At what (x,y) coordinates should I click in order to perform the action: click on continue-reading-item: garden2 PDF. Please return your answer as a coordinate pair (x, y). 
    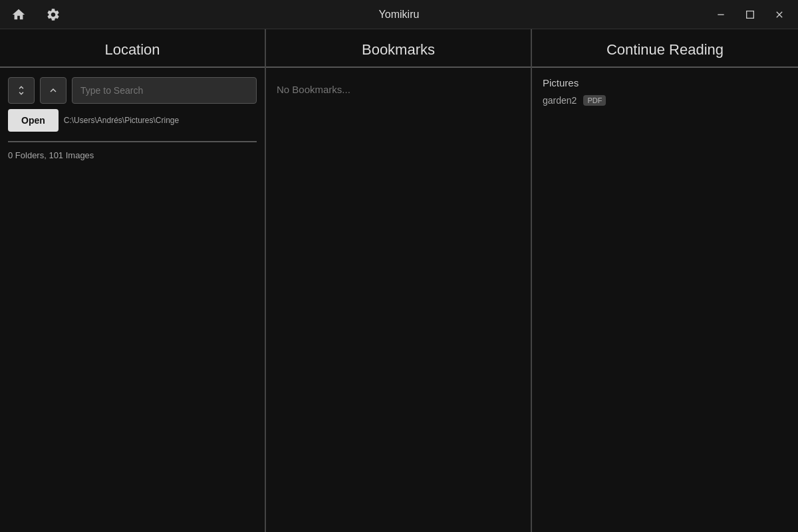
    Looking at the image, I should click on (665, 100).